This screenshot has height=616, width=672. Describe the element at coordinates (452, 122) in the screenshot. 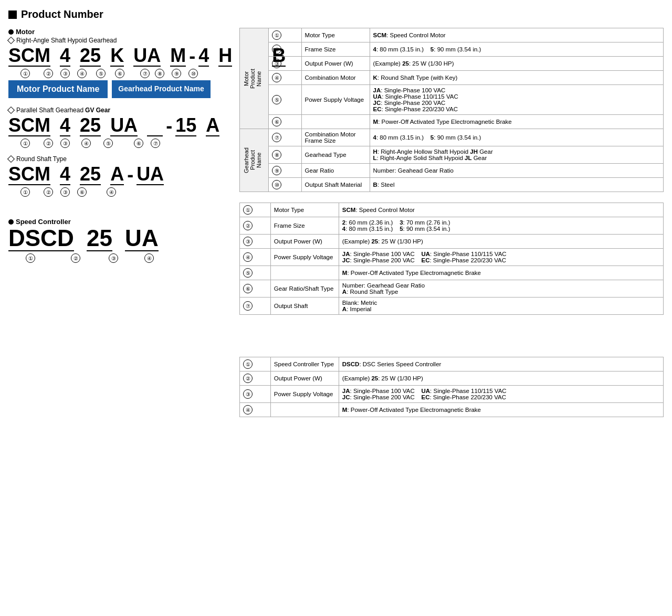

I see `table-row: ⑥ M: Power-Off Activated Type Electromag…` at that location.